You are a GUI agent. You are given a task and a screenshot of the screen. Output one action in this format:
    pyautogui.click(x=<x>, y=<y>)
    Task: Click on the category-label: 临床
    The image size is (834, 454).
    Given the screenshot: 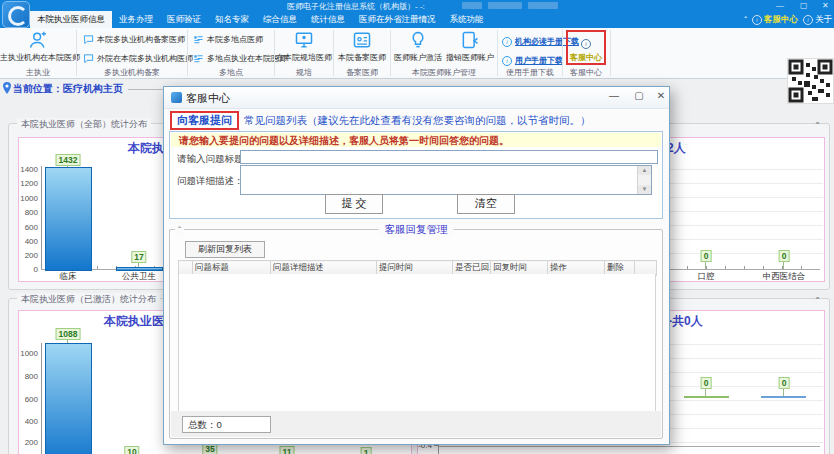 What is the action you would take?
    pyautogui.click(x=68, y=276)
    